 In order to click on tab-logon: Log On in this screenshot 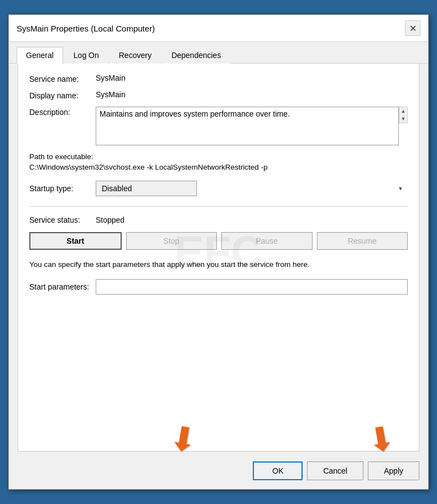, I will do `click(86, 55)`.